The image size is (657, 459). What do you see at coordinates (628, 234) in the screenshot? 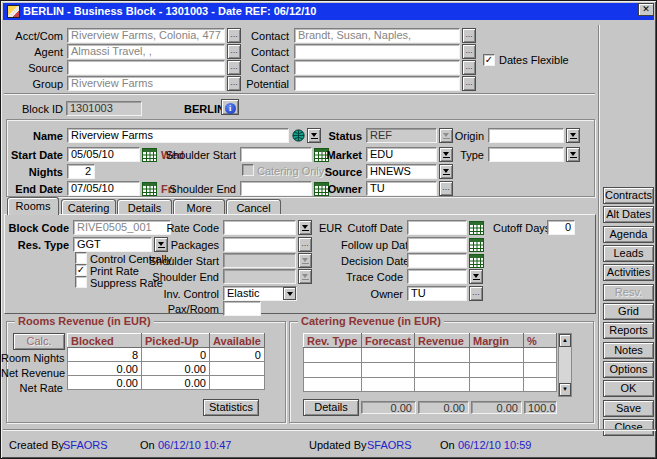
I see `agenda-button: Agenda` at bounding box center [628, 234].